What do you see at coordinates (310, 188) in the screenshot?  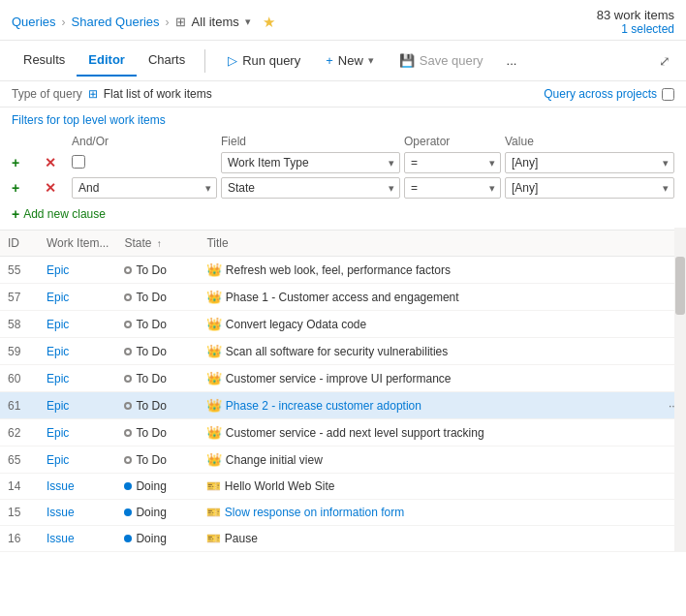 I see `filter-row2-field-wrap: State Work Item Type Title ID` at bounding box center [310, 188].